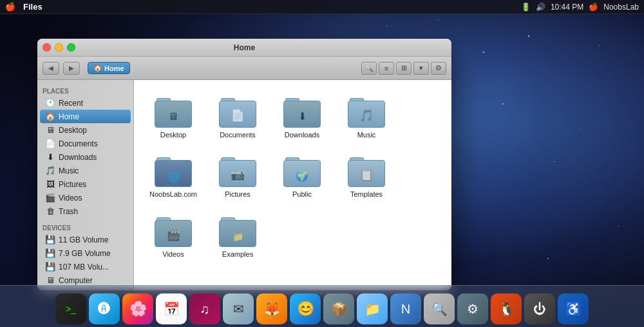  Describe the element at coordinates (473, 309) in the screenshot. I see `dock-item-system: ⚙` at that location.